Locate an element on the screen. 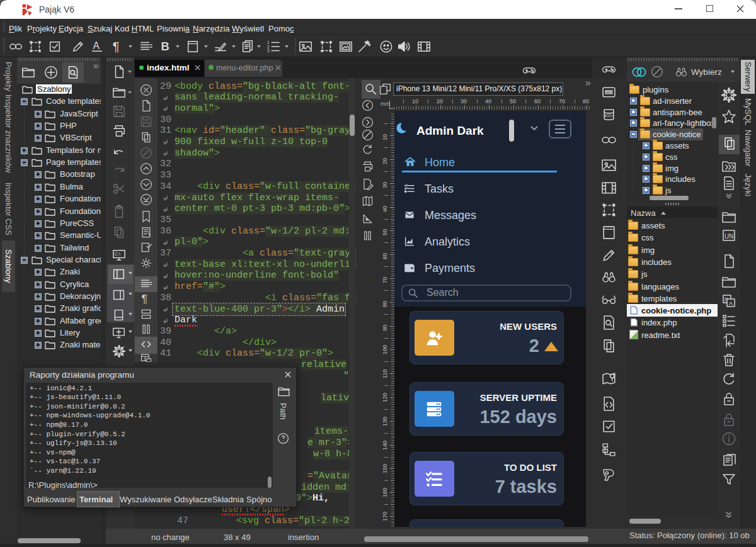 This screenshot has width=756, height=547. svg-text: META is located at coordinates (610, 93).